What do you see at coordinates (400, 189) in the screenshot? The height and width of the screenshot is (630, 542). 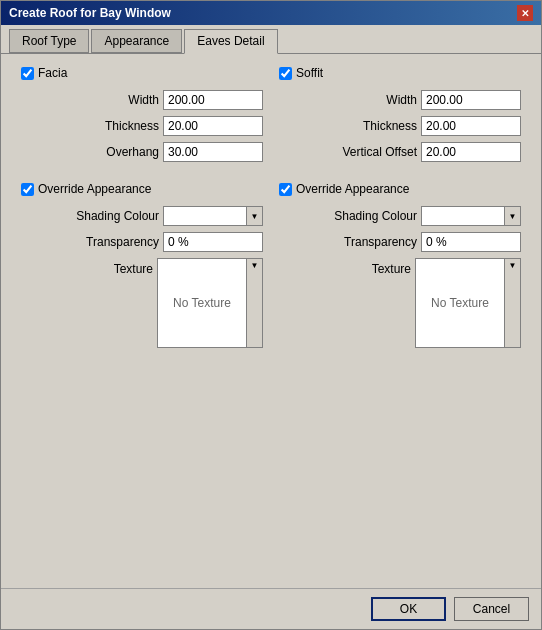 I see `soffit-override-row: Override Appearance` at bounding box center [400, 189].